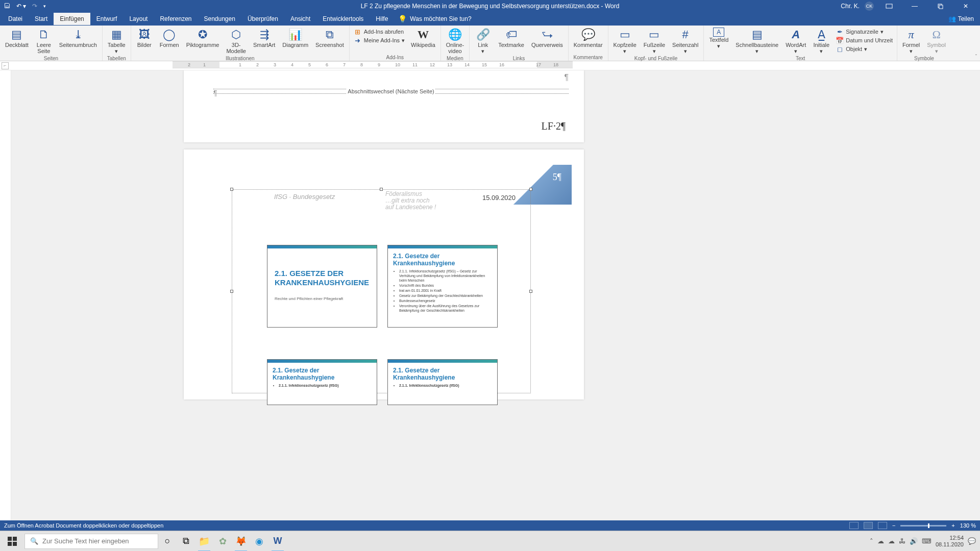 The width and height of the screenshot is (980, 551). Describe the element at coordinates (796, 41) in the screenshot. I see `wordart-button: AWordArt▾` at that location.